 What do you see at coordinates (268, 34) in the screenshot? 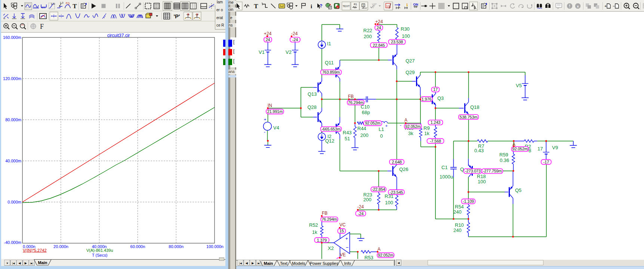
I see `svg-text: +24` at bounding box center [268, 34].